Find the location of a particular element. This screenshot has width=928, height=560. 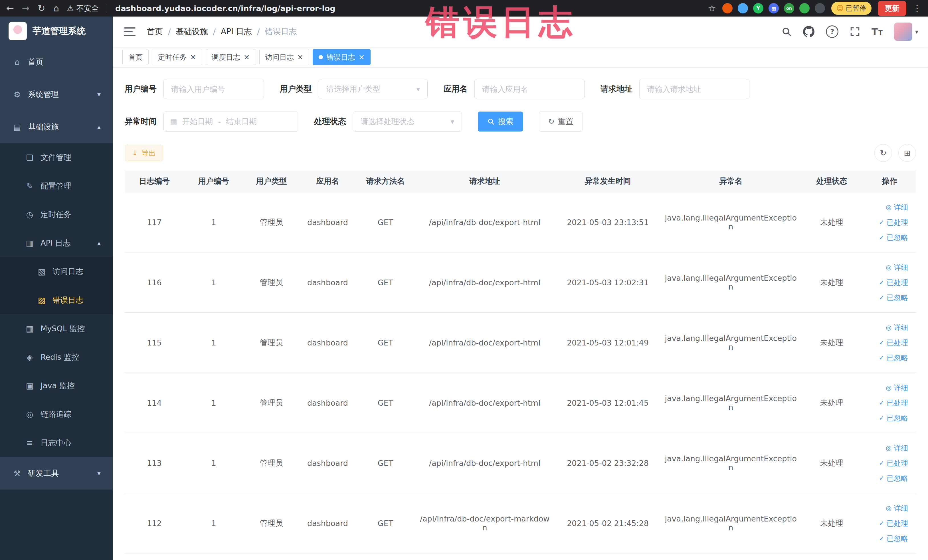

avatar is located at coordinates (903, 32).